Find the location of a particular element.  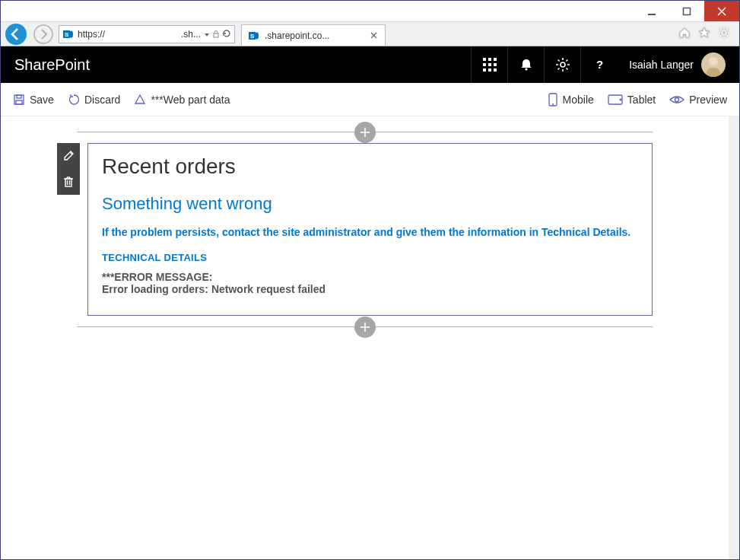

browser-back-button is located at coordinates (16, 34).